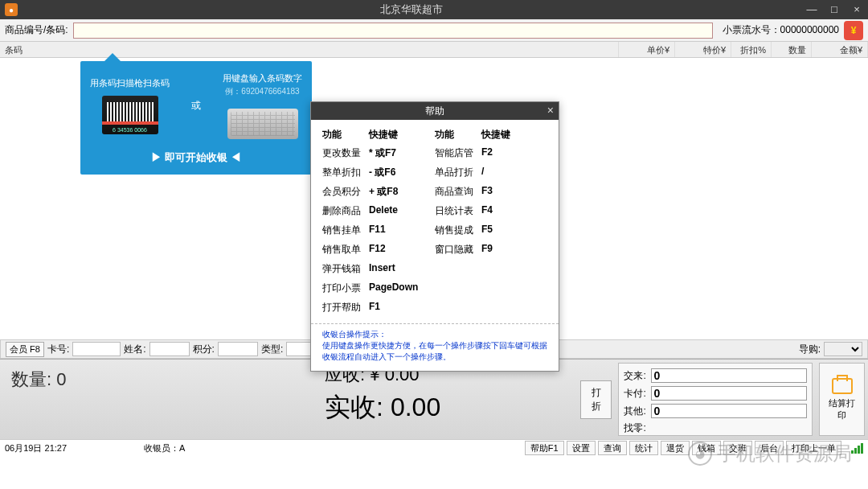 Image resolution: width=868 pixels, height=489 pixels. What do you see at coordinates (262, 92) in the screenshot?
I see `tip-example: 例：6920476664183` at bounding box center [262, 92].